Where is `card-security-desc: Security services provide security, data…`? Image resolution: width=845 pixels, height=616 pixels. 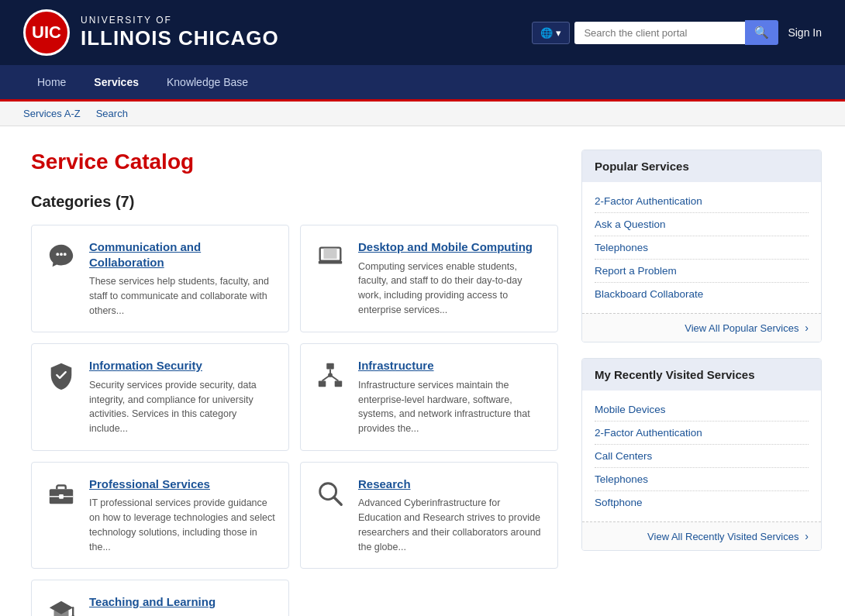 card-security-desc: Security services provide security, data… is located at coordinates (183, 408).